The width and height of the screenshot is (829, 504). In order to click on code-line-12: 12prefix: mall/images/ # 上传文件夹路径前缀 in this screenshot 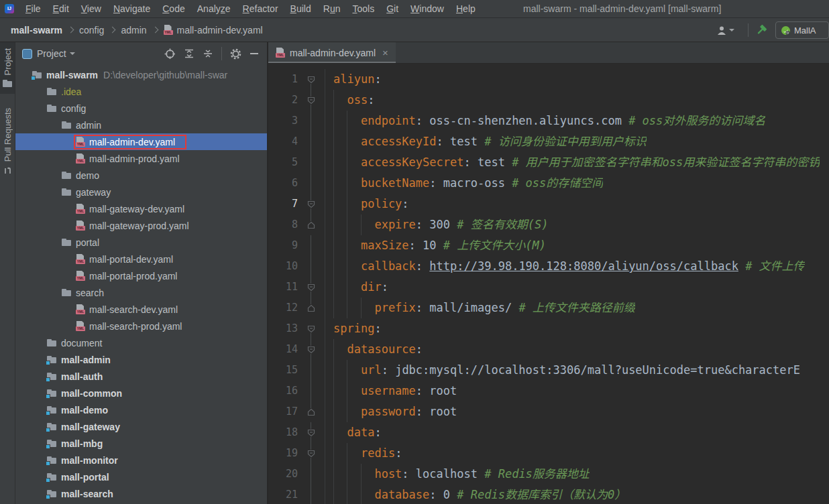, I will do `click(549, 308)`.